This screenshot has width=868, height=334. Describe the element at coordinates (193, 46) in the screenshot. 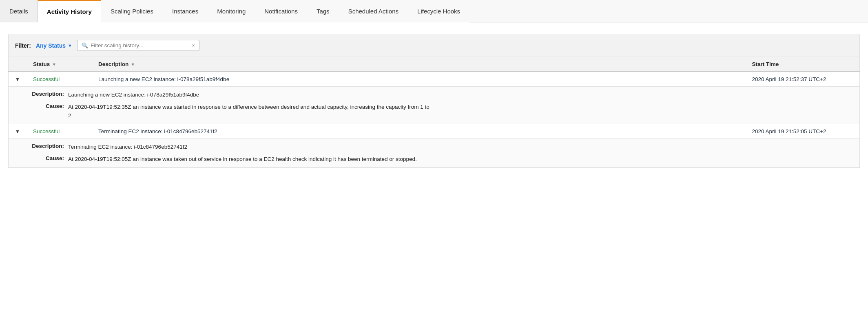

I see `clear-icon: ×` at that location.